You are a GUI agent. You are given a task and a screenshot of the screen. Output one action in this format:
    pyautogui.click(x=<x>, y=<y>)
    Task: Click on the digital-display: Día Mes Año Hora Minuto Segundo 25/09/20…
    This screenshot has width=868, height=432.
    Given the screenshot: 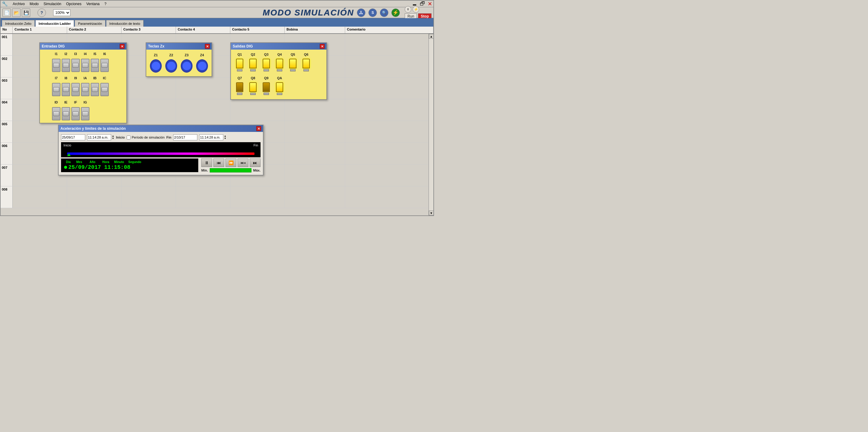 What is the action you would take?
    pyautogui.click(x=129, y=165)
    